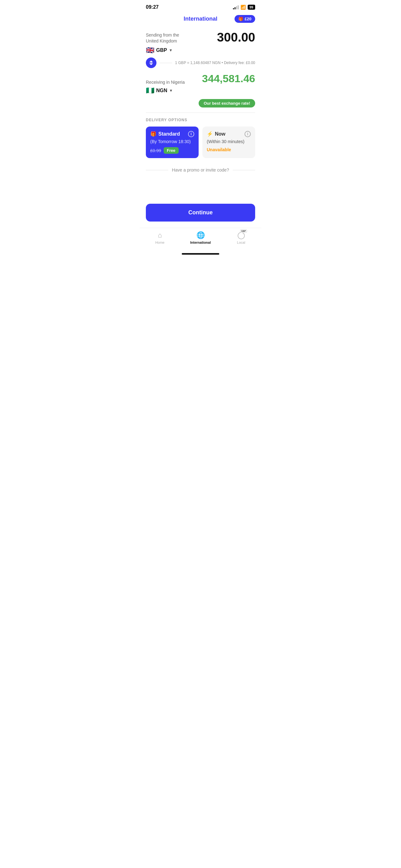 The height and width of the screenshot is (868, 401). I want to click on battery-indicator: 99, so click(252, 7).